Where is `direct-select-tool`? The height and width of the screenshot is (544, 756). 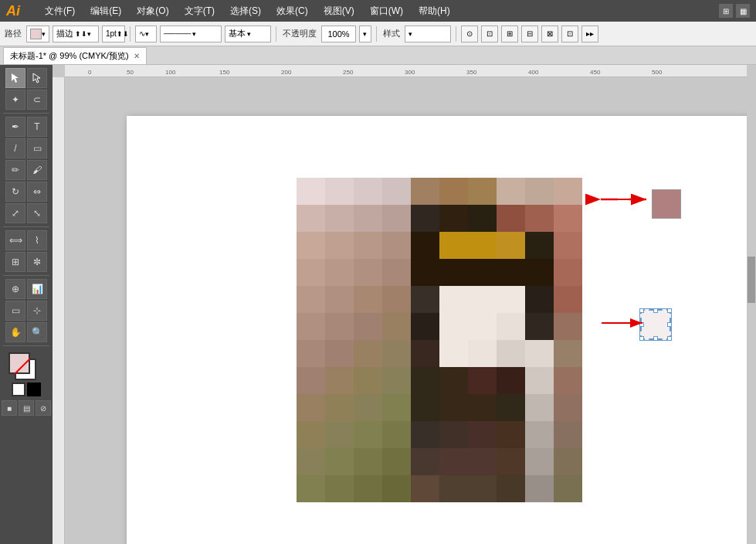 direct-select-tool is located at coordinates (37, 78).